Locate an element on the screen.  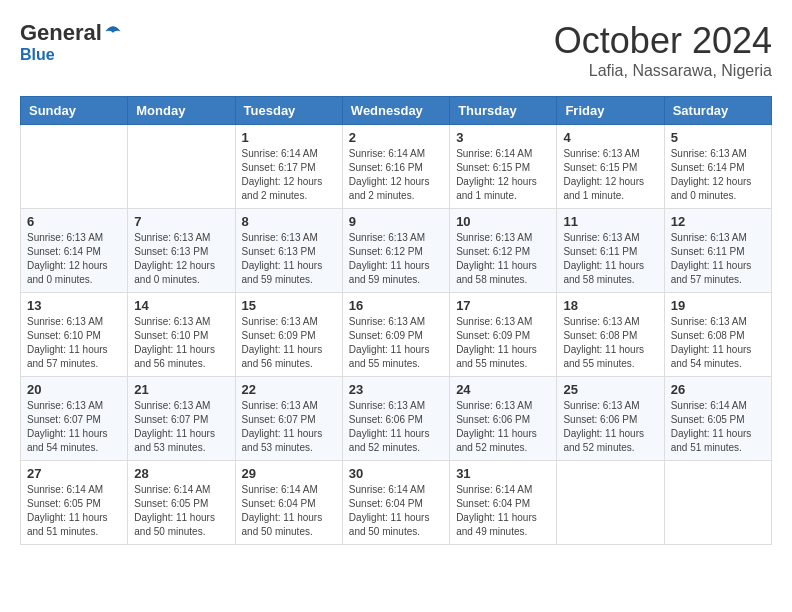
day-info: Sunrise: 6:14 AM Sunset: 6:17 PM Dayligh… is located at coordinates (289, 175).